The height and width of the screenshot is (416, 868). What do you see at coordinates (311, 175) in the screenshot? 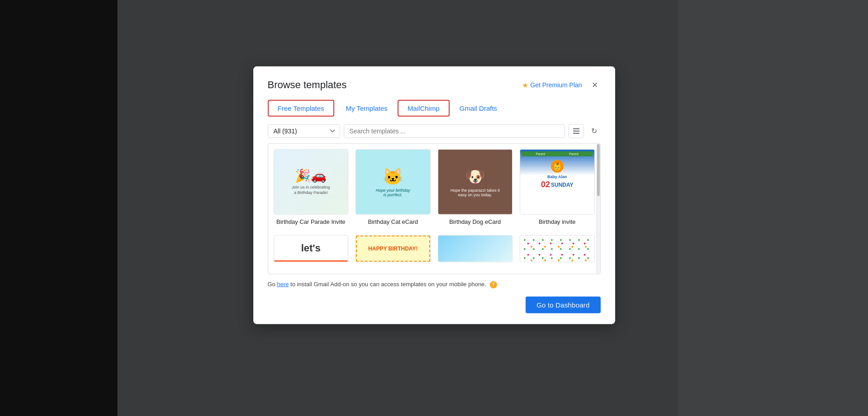
I see `car-emoji: 🎉🚗` at bounding box center [311, 175].